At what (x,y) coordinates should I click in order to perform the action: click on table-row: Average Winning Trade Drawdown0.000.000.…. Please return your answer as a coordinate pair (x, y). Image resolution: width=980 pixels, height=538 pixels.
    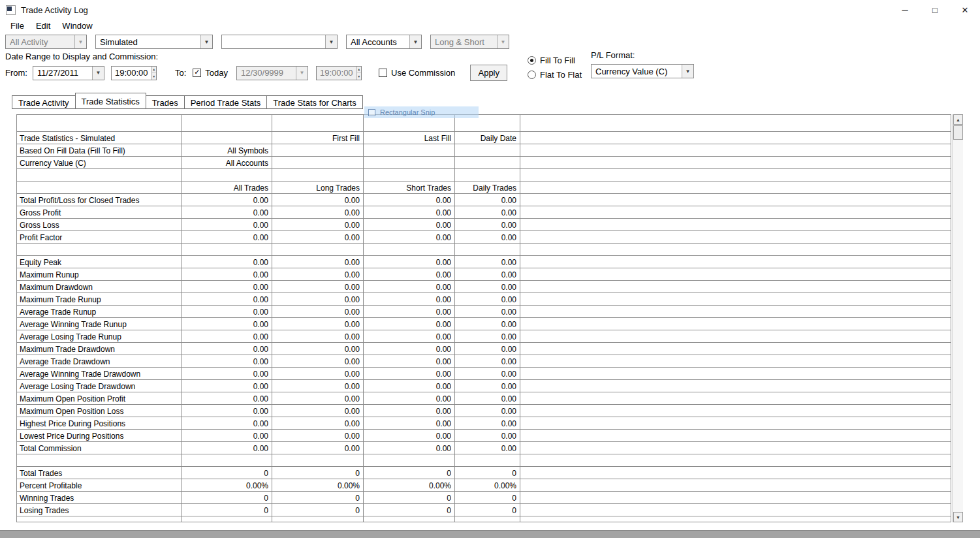
    Looking at the image, I should click on (484, 373).